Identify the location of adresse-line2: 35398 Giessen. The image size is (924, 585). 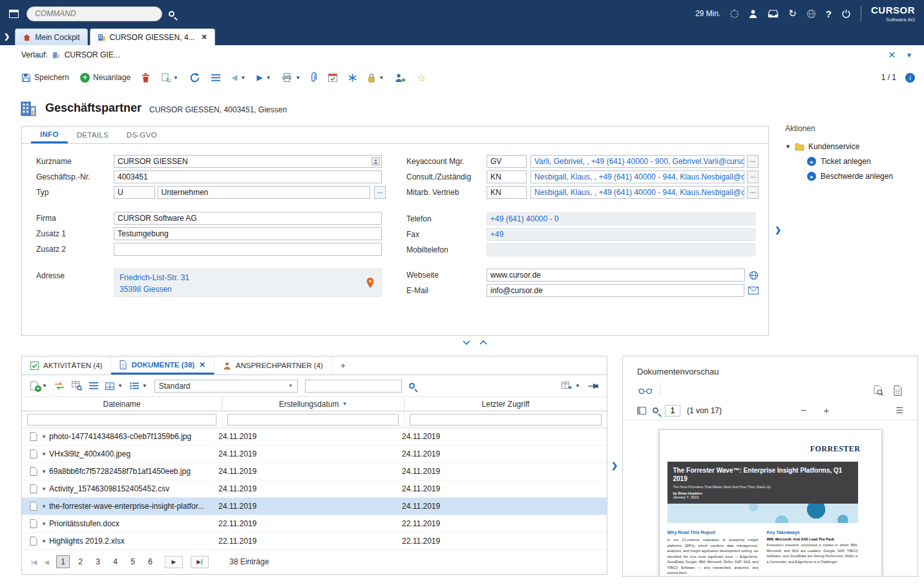
(146, 289).